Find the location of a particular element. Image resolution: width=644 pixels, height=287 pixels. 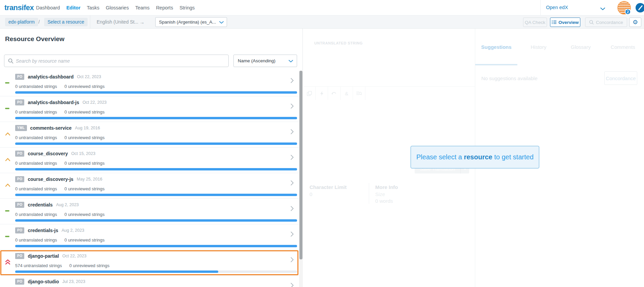

resource-date: Aug 19, 2016 is located at coordinates (88, 128).